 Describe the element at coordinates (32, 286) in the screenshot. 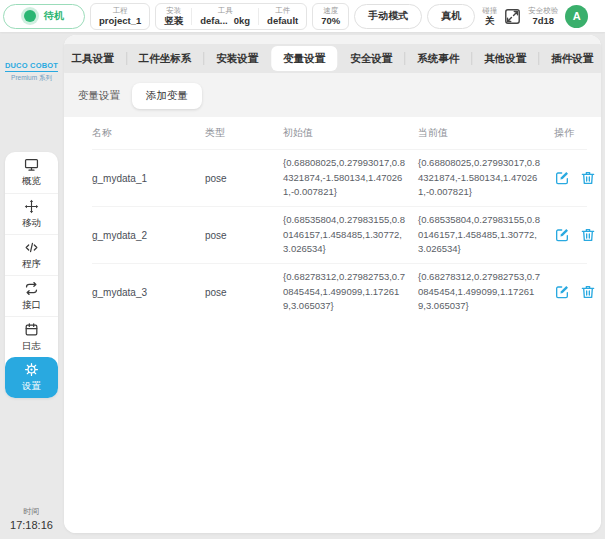

I see `sidebar: DUCO COBOT Premium 系列 概览 移动` at that location.